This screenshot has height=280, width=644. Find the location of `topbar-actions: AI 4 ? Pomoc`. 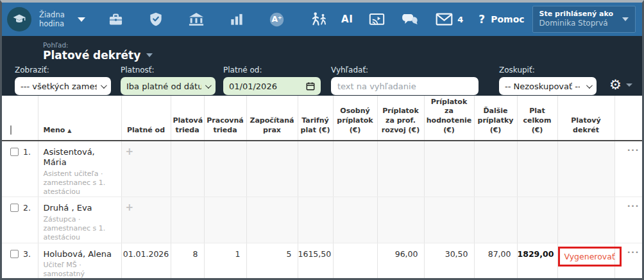

topbar-actions: AI 4 ? Pomoc is located at coordinates (433, 19).